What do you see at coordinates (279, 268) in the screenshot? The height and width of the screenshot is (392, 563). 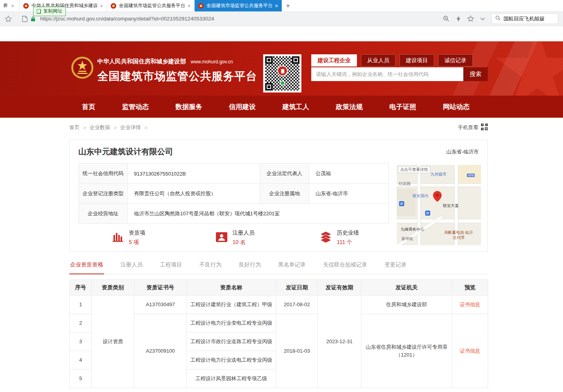 I see `company-detail-tabs: 企业资质资格 注册人员 工程项目 不良行为 良好行为 黑名单记录 失信联合惩戒记…` at bounding box center [279, 268].